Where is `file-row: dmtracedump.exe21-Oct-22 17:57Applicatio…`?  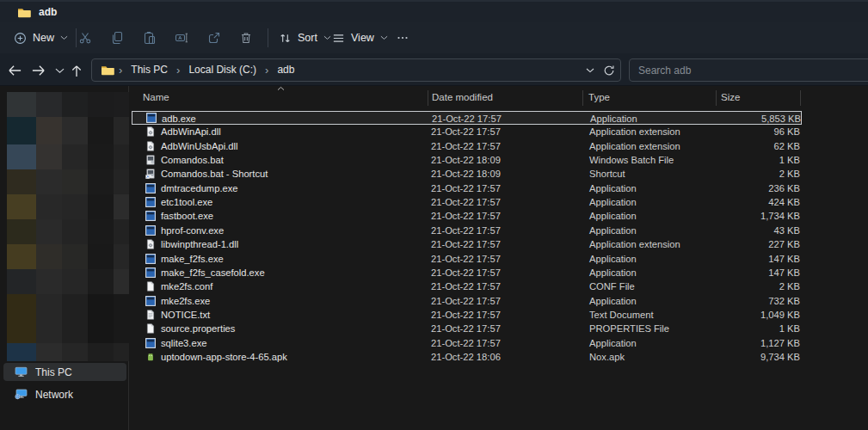
file-row: dmtracedump.exe21-Oct-22 17:57Applicatio… is located at coordinates (466, 188).